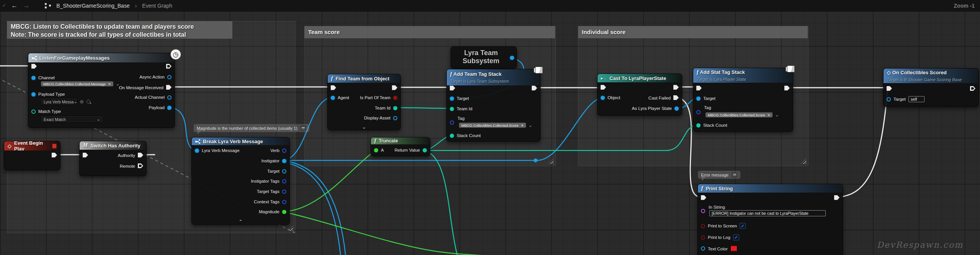  I want to click on payload-pin: Payload, so click(160, 108).